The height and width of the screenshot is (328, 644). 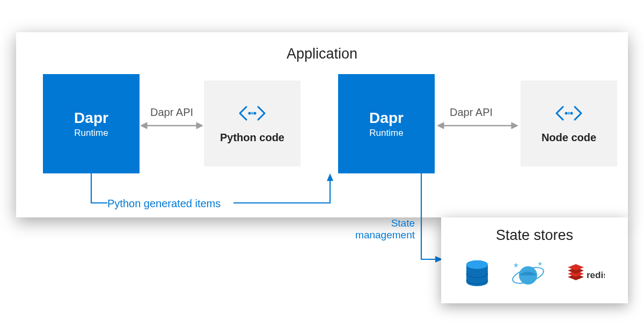 I want to click on node-code-box: Node code, so click(x=569, y=123).